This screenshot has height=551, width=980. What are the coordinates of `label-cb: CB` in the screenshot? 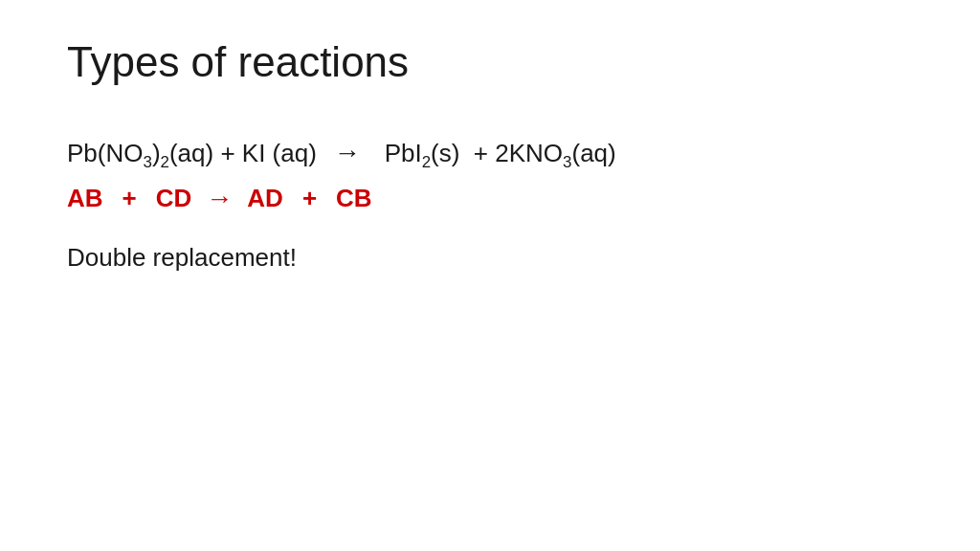 It's located at (354, 199).